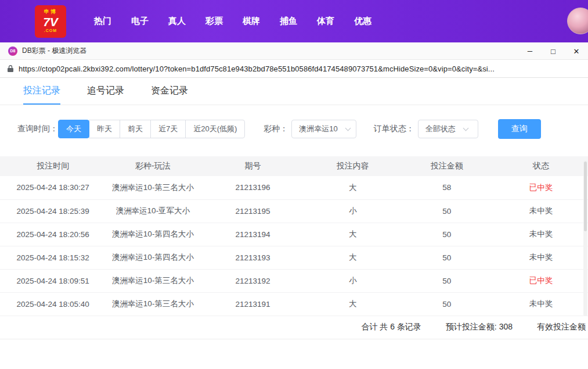  Describe the element at coordinates (53, 211) in the screenshot. I see `cell-time: 2025-04-24 18:25:39` at that location.